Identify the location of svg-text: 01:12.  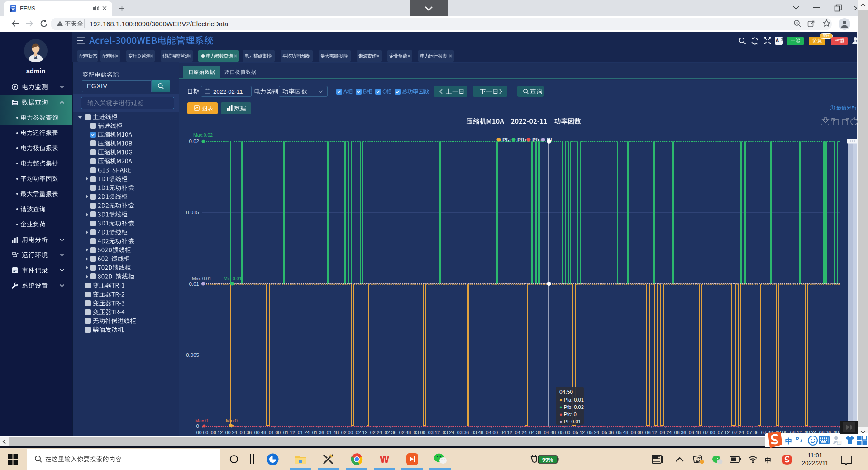
(289, 432).